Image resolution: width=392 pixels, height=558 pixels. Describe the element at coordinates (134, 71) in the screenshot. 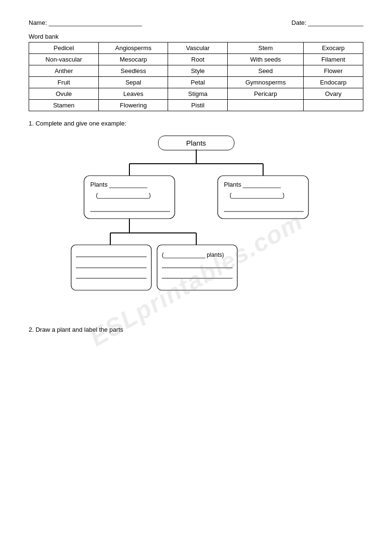

I see `word-bank-cell: Seedless` at that location.